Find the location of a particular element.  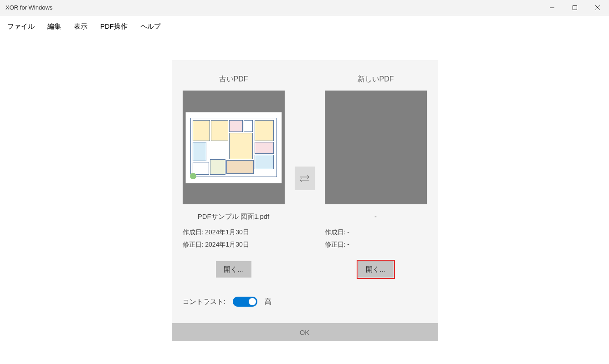

maximize-button is located at coordinates (575, 8).